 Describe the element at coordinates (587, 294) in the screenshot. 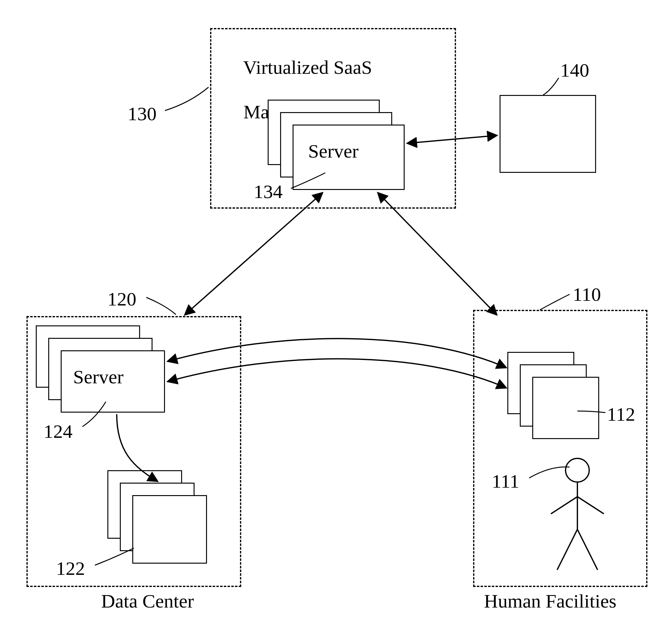

I see `ref-110: 110` at that location.